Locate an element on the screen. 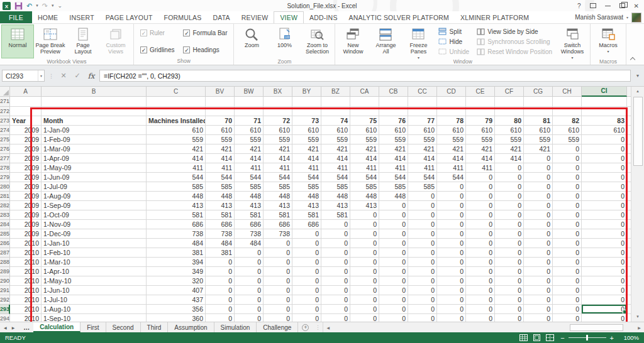 This screenshot has width=644, height=343. page-layout-view-icon is located at coordinates (537, 338).